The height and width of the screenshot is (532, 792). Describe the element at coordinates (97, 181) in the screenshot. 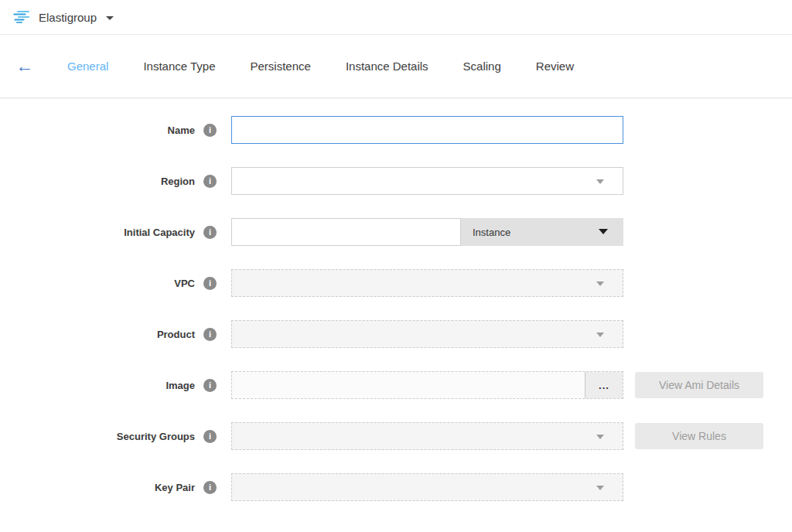

I see `region-label: Region` at that location.